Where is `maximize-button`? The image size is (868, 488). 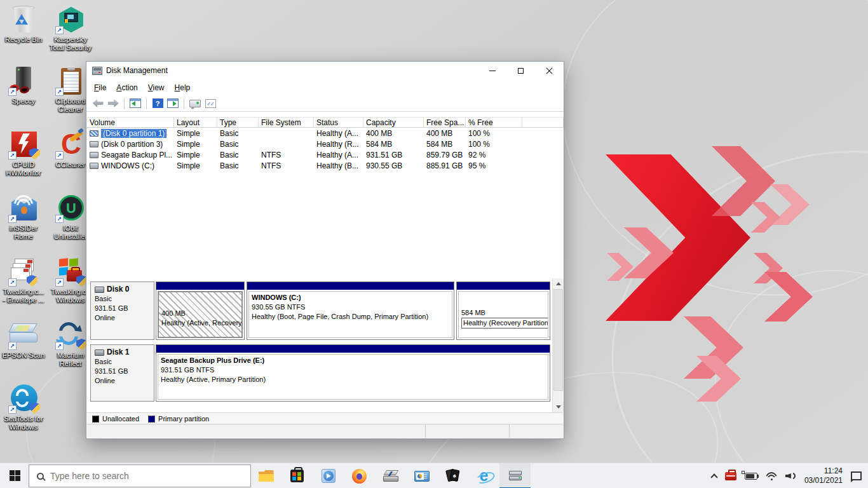 maximize-button is located at coordinates (521, 71).